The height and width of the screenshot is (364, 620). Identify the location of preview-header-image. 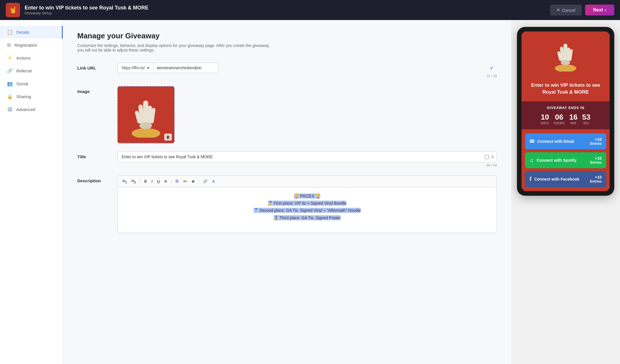
(566, 54).